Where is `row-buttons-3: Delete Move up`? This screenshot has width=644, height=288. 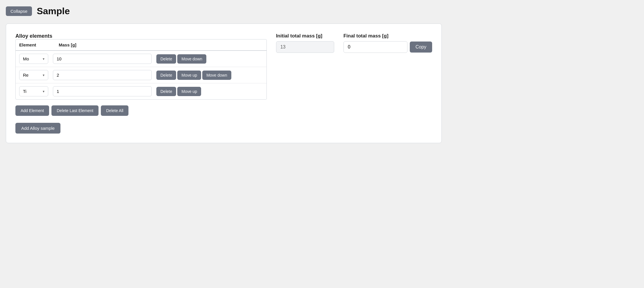
row-buttons-3: Delete Move up is located at coordinates (179, 91).